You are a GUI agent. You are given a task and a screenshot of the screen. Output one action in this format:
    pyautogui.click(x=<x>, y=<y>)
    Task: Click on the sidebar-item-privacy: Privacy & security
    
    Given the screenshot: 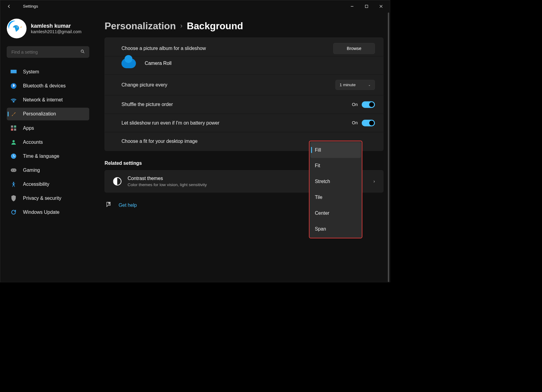 What is the action you would take?
    pyautogui.click(x=48, y=198)
    